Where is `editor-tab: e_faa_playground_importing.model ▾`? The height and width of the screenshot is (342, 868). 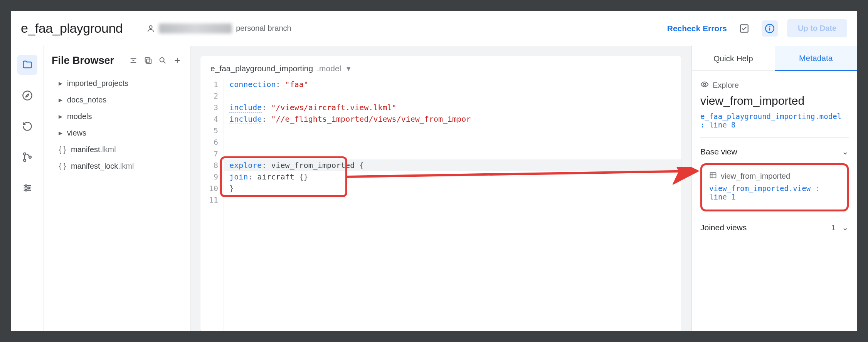 editor-tab: e_faa_playground_importing.model ▾ is located at coordinates (441, 67).